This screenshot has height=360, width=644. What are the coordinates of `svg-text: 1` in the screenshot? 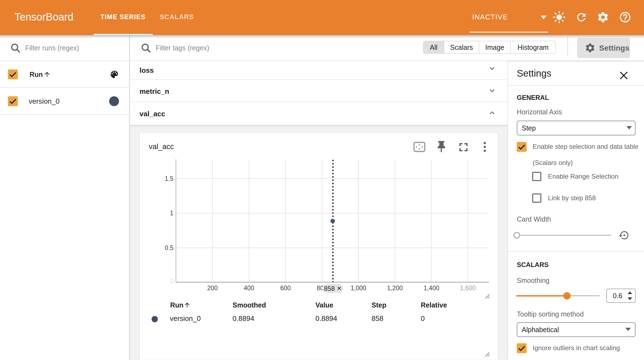 It's located at (172, 213).